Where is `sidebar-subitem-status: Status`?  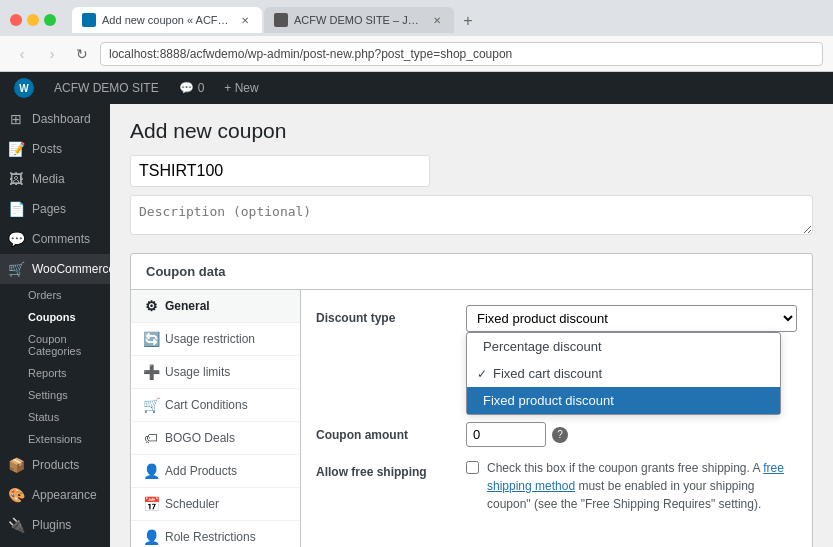 sidebar-subitem-status: Status is located at coordinates (55, 417).